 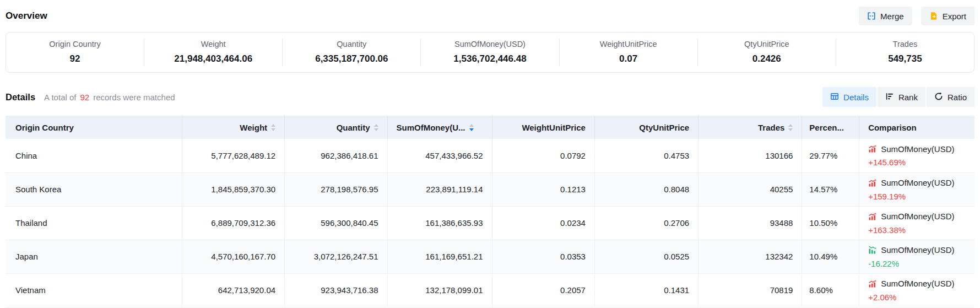 What do you see at coordinates (351, 52) in the screenshot?
I see `stat-quantity: Quantity 6,335,187,700.06` at bounding box center [351, 52].